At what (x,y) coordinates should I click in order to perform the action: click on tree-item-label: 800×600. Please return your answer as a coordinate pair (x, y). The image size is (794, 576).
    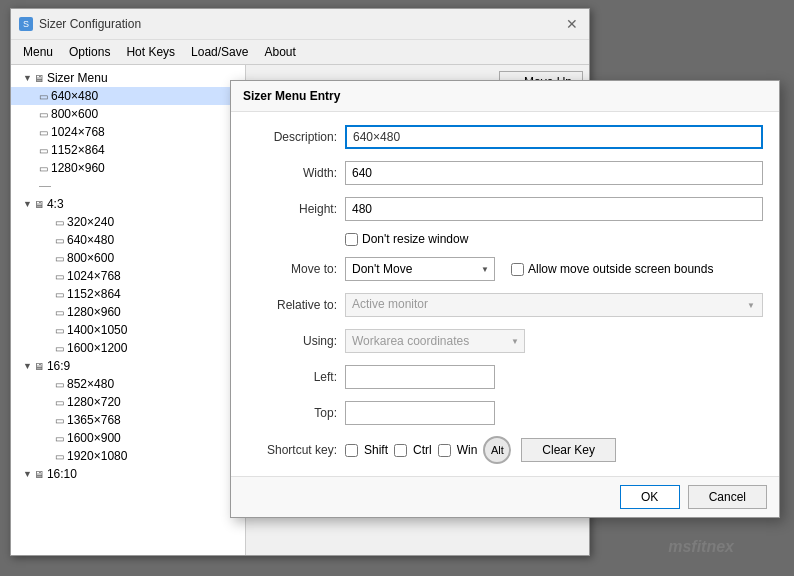
    Looking at the image, I should click on (74, 114).